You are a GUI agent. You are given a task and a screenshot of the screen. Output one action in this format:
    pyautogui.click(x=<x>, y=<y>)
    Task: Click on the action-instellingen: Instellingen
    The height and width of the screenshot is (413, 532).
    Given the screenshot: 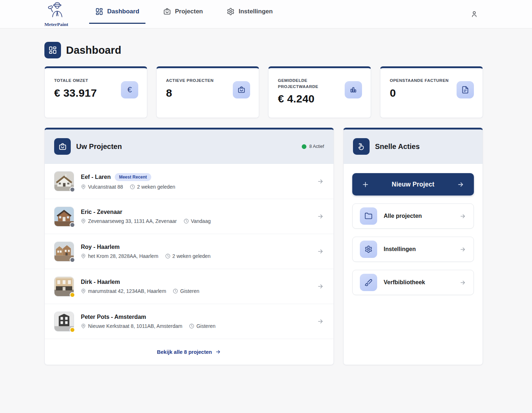 What is the action you would take?
    pyautogui.click(x=413, y=249)
    